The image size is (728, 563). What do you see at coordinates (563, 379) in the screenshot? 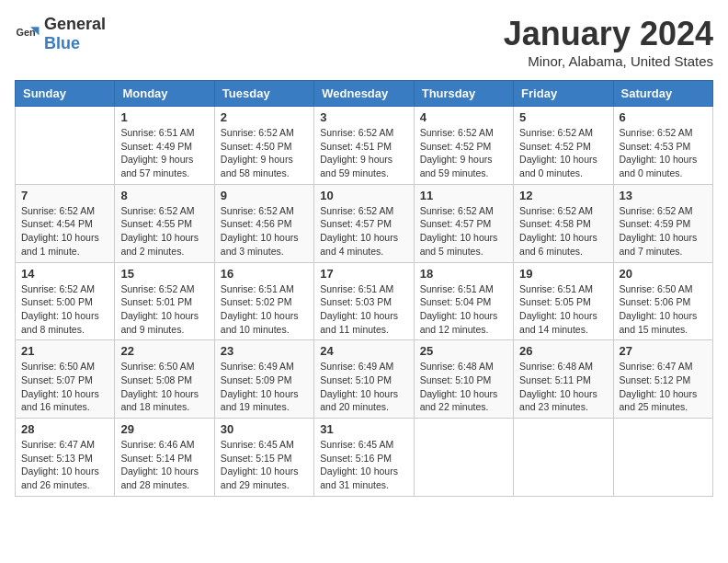
I see `calendar-cell: 26Sunrise: 6:48 AM Sunset: 5:11 PM Dayli…` at bounding box center [563, 379].